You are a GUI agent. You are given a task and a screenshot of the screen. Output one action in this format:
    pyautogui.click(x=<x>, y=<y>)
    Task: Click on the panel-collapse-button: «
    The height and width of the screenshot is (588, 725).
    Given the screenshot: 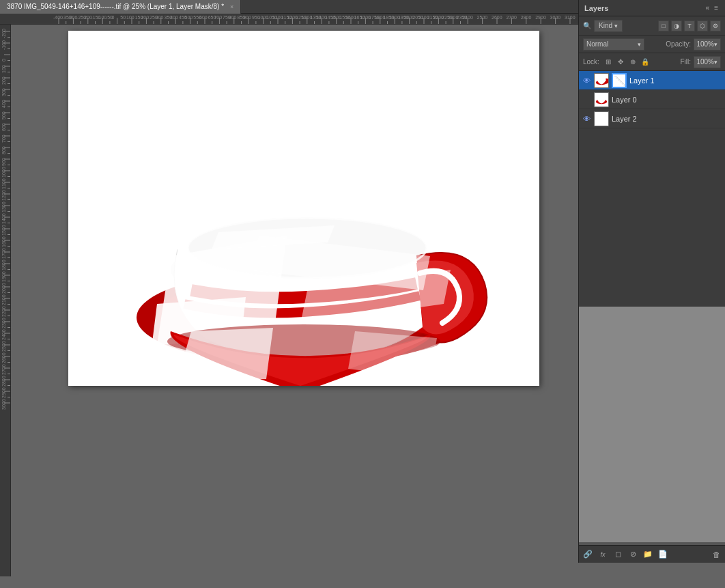 What is the action you would take?
    pyautogui.click(x=708, y=8)
    